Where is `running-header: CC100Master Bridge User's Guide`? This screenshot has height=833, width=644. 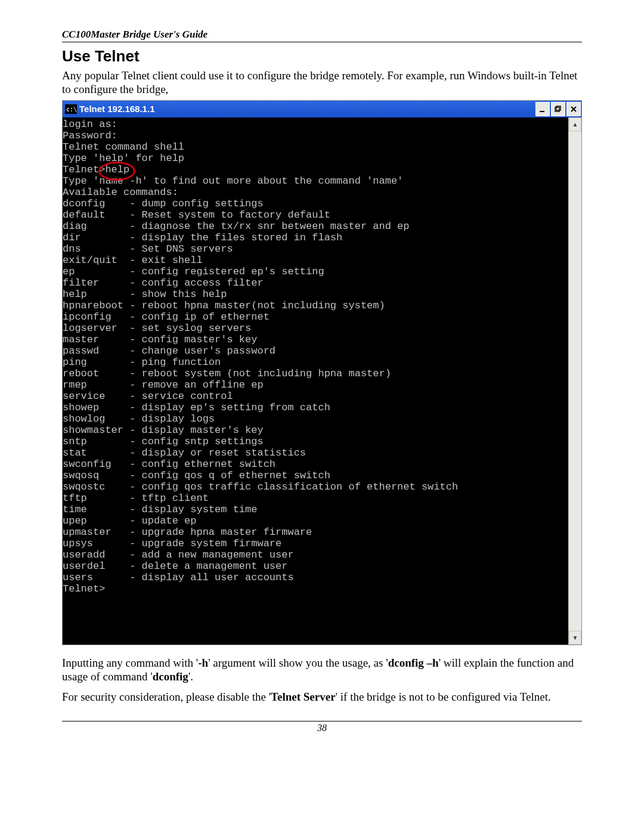
running-header: CC100Master Bridge User's Guide is located at coordinates (322, 36).